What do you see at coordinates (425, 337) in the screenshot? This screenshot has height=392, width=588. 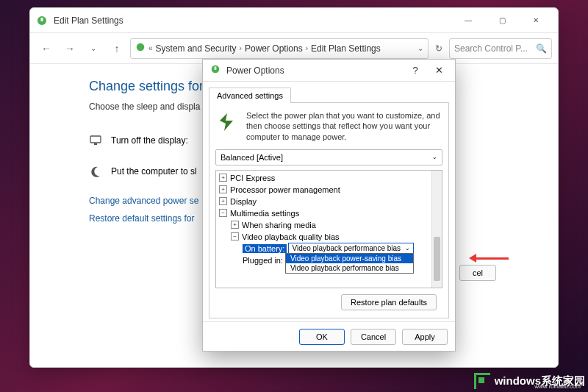 I see `apply-button: Apply` at bounding box center [425, 337].